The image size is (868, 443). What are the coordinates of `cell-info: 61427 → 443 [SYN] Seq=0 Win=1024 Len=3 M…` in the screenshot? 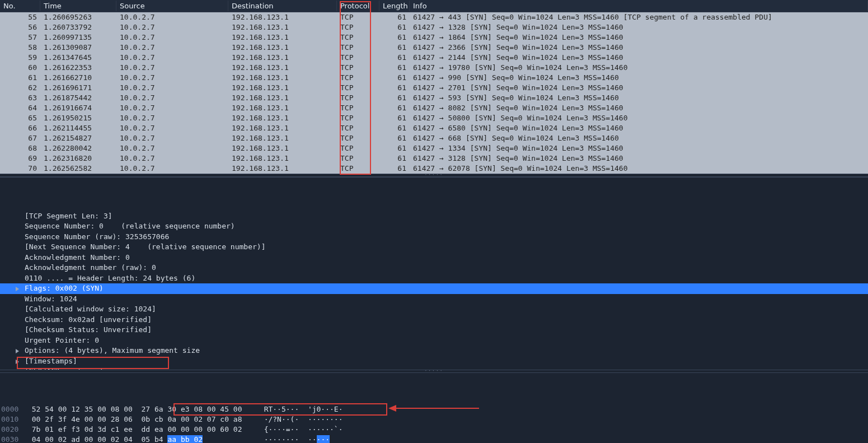 It's located at (639, 17).